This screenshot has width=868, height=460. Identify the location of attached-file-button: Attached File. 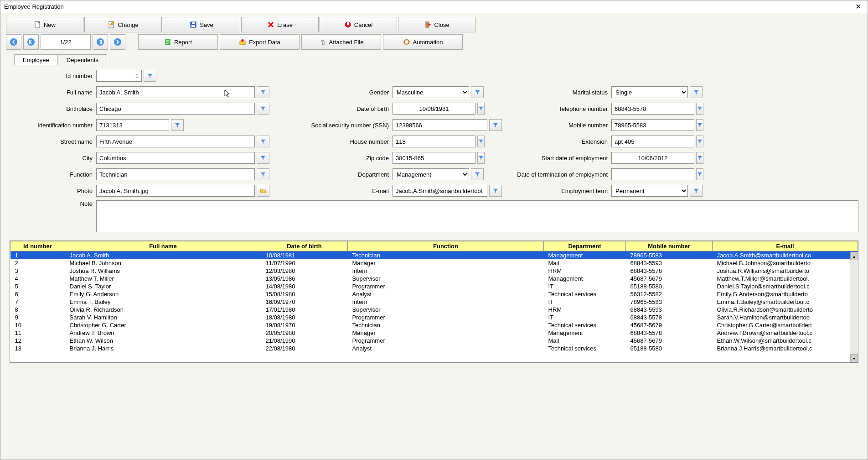
(341, 42).